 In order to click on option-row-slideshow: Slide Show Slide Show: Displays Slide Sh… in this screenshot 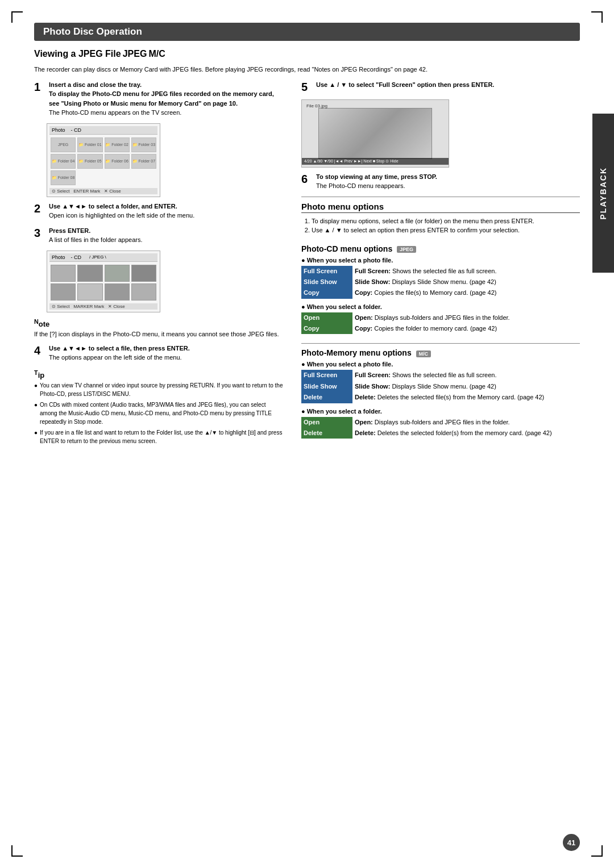, I will do `click(441, 282)`.